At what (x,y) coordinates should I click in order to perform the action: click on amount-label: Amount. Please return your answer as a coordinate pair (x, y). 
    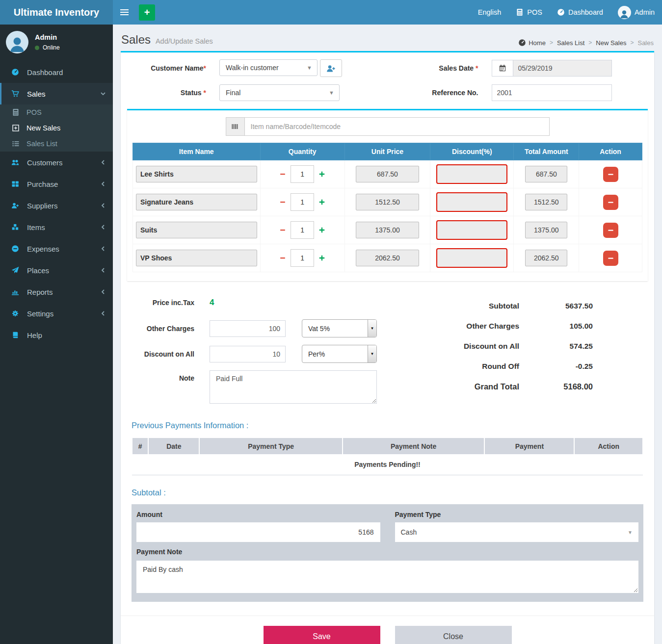
    Looking at the image, I should click on (258, 515).